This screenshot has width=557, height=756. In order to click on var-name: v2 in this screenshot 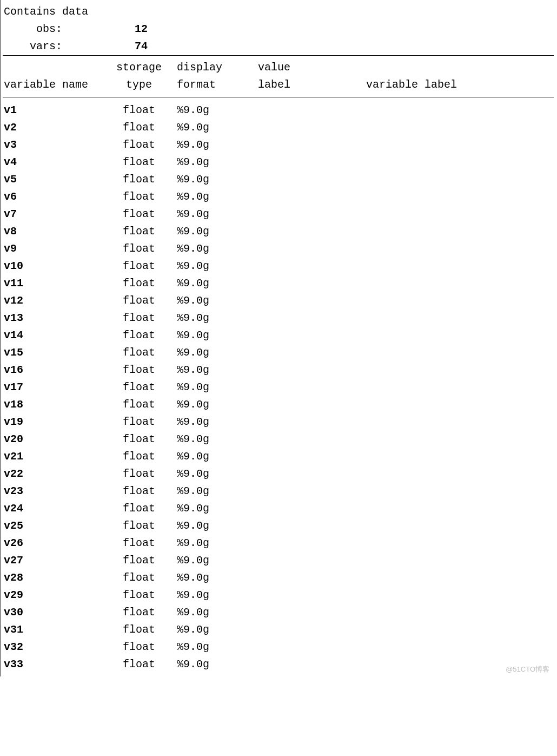, I will do `click(55, 128)`.